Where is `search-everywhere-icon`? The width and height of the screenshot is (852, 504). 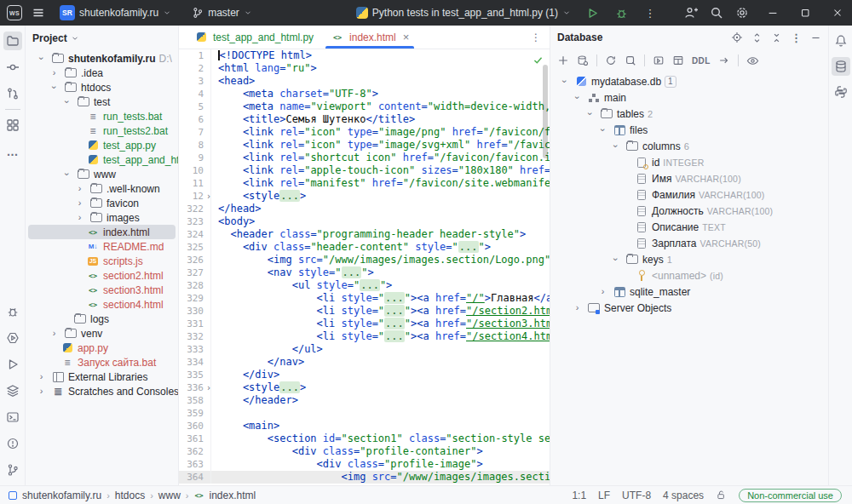
search-everywhere-icon is located at coordinates (717, 13).